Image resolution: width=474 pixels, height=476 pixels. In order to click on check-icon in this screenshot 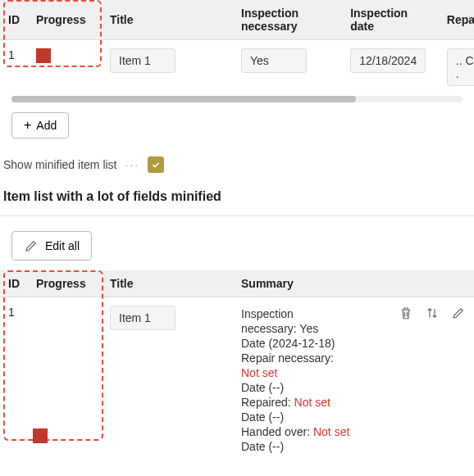, I will do `click(156, 165)`.